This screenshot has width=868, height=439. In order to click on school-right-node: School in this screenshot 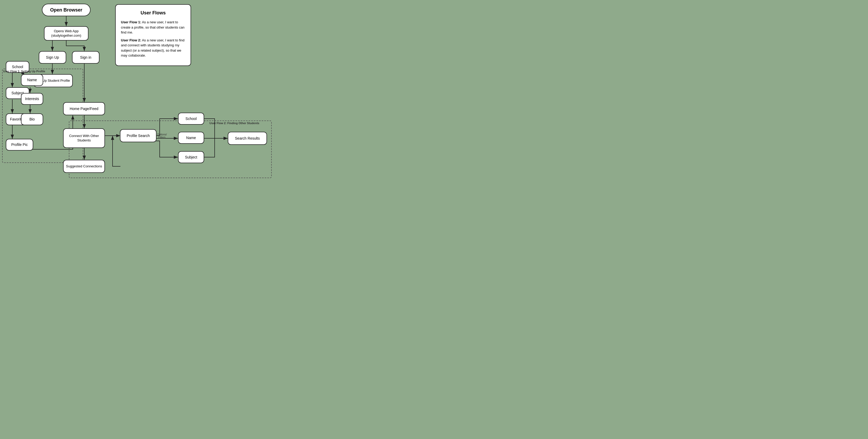, I will do `click(191, 119)`.